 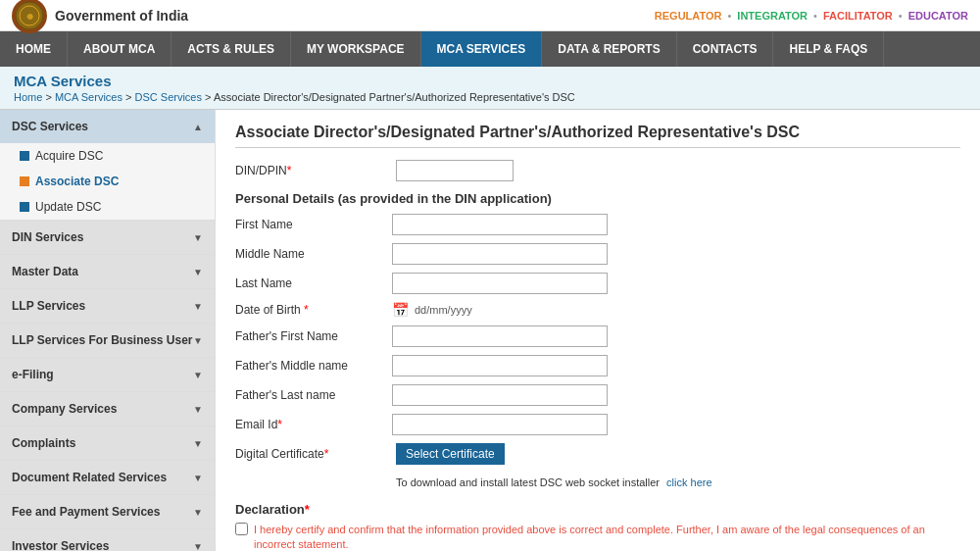 What do you see at coordinates (108, 375) in the screenshot?
I see `sidebar-section-efiling: e-Filing ▼` at bounding box center [108, 375].